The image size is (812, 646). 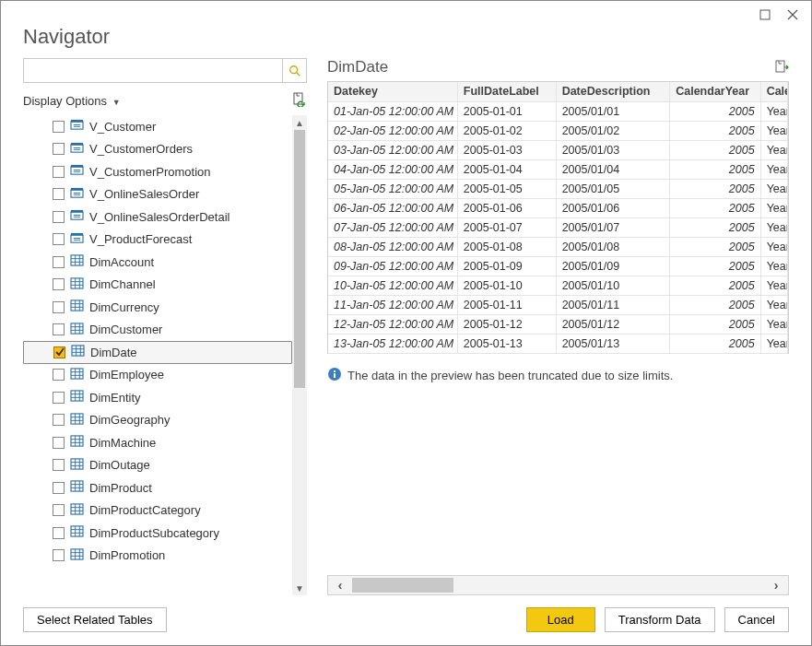 What do you see at coordinates (782, 68) in the screenshot?
I see `export-icon` at bounding box center [782, 68].